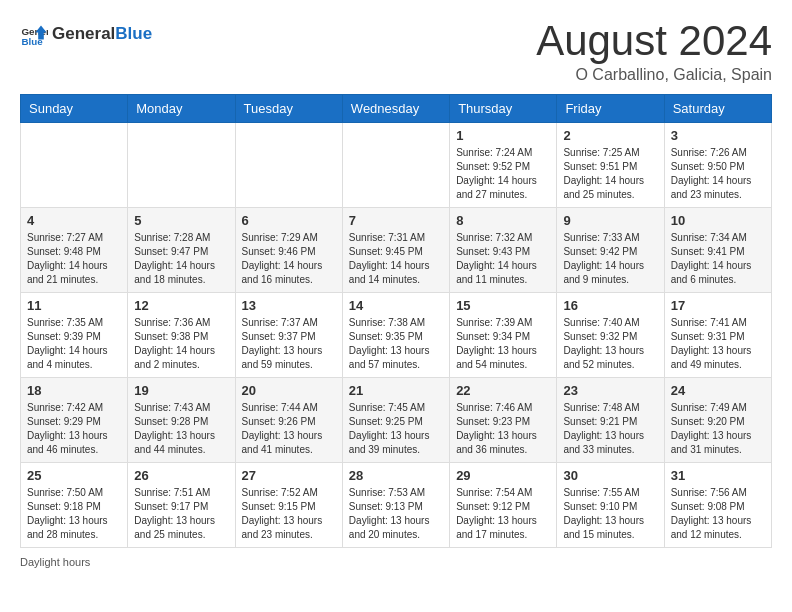 The width and height of the screenshot is (792, 612). I want to click on day-info: Sunrise: 7:45 AM Sunset: 9:25 PM Dayligh…, so click(396, 429).